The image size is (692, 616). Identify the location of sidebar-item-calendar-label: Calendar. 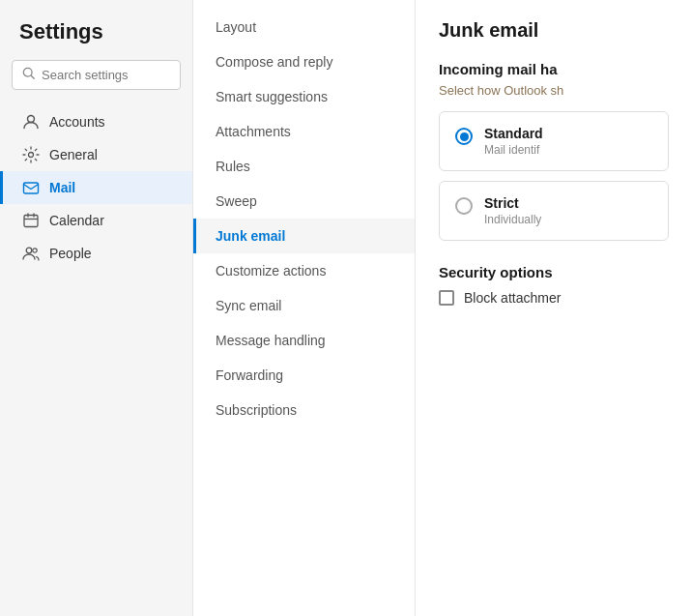
(77, 220).